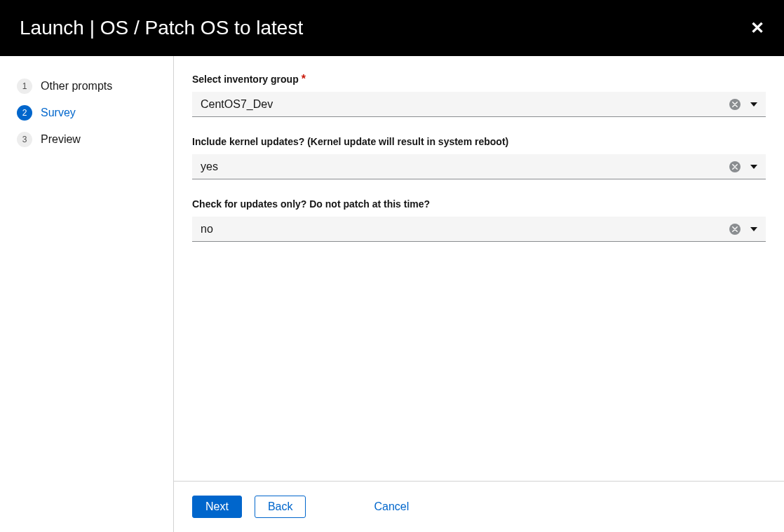 Image resolution: width=784 pixels, height=532 pixels. Describe the element at coordinates (161, 28) in the screenshot. I see `modal-title: Launch | OS / Patch OS to latest` at that location.